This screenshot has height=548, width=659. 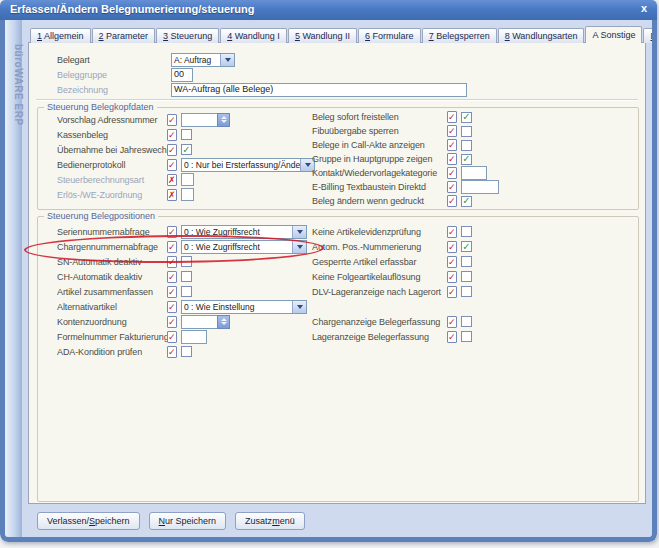 I want to click on chargenanzeige-belegerfassung-checkbox, so click(x=466, y=322).